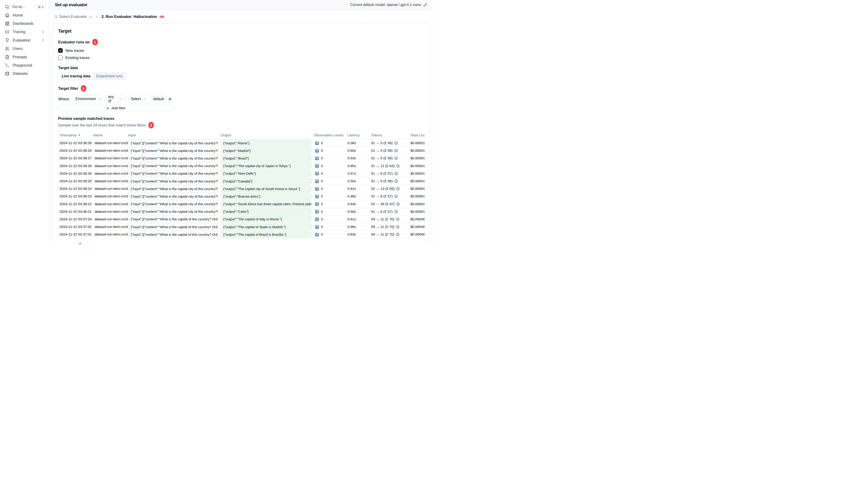  I want to click on filter-value-select: Select default, so click(146, 99).